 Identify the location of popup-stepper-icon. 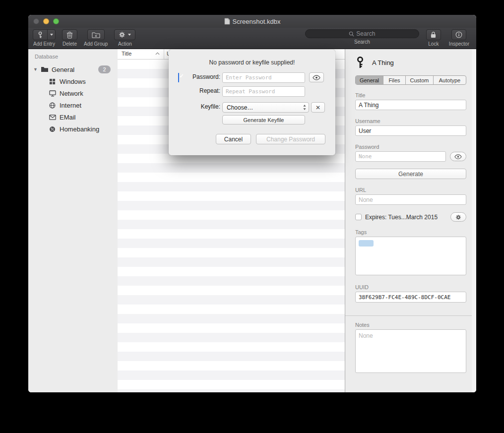
(305, 107).